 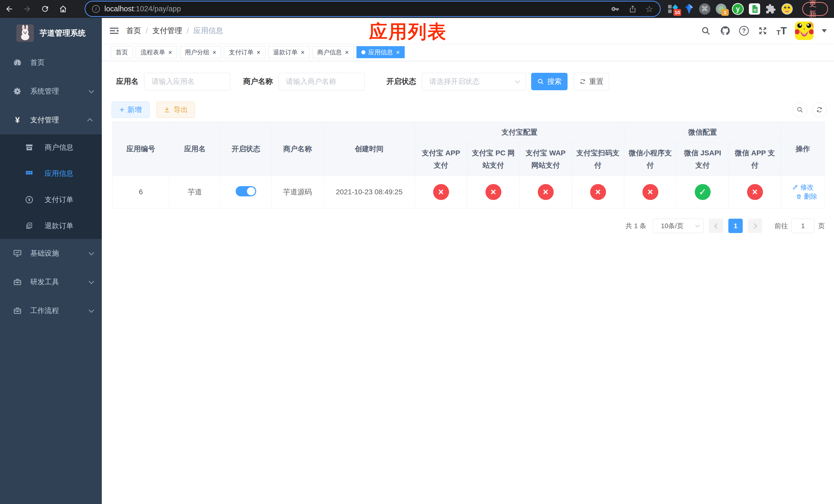 What do you see at coordinates (18, 91) in the screenshot?
I see `gear-icon` at bounding box center [18, 91].